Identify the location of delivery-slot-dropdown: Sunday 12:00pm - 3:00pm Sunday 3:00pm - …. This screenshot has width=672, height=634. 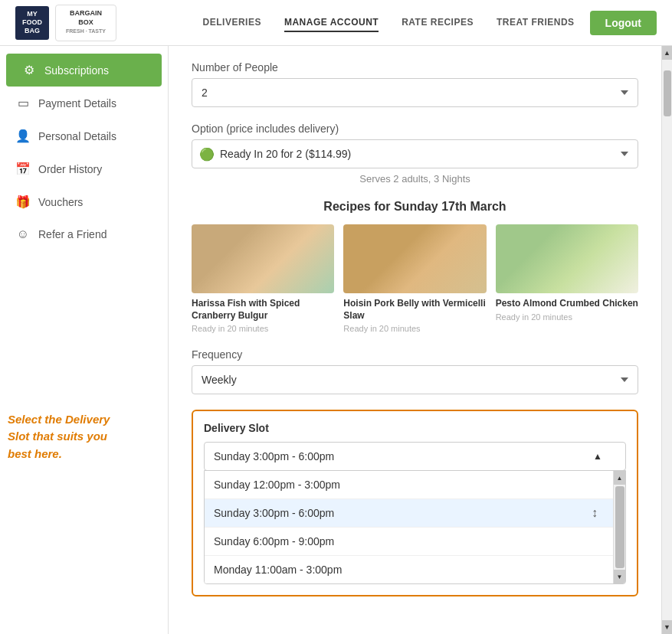
(415, 527).